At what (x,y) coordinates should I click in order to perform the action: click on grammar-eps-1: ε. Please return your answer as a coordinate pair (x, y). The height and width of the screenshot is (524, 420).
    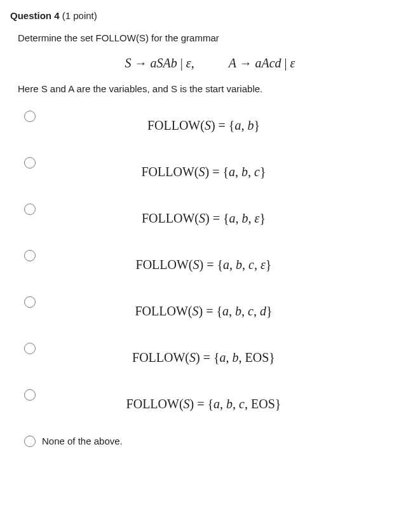
    Looking at the image, I should click on (189, 63).